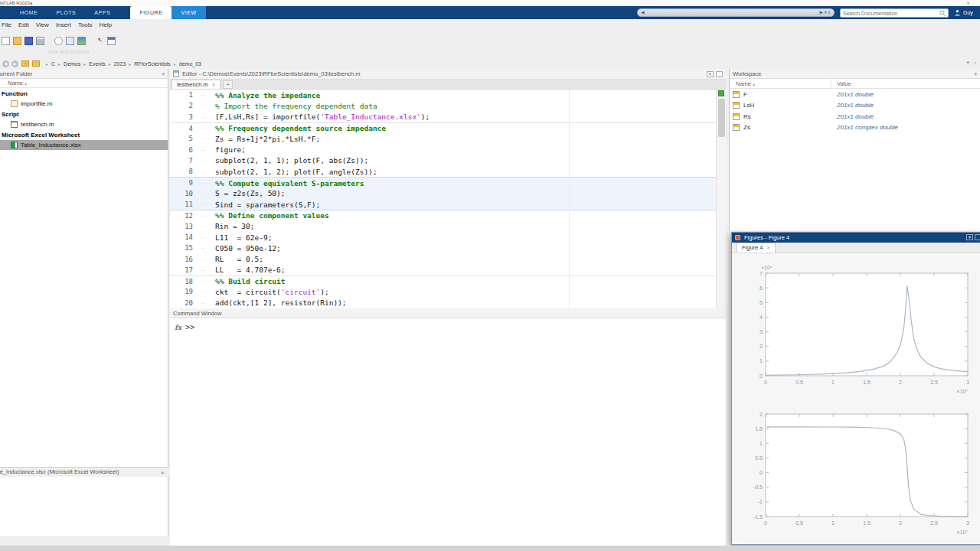 Image resolution: width=980 pixels, height=551 pixels. What do you see at coordinates (443, 128) in the screenshot?
I see `code-line: 4–%% Frequency dependent source impedanc…` at bounding box center [443, 128].